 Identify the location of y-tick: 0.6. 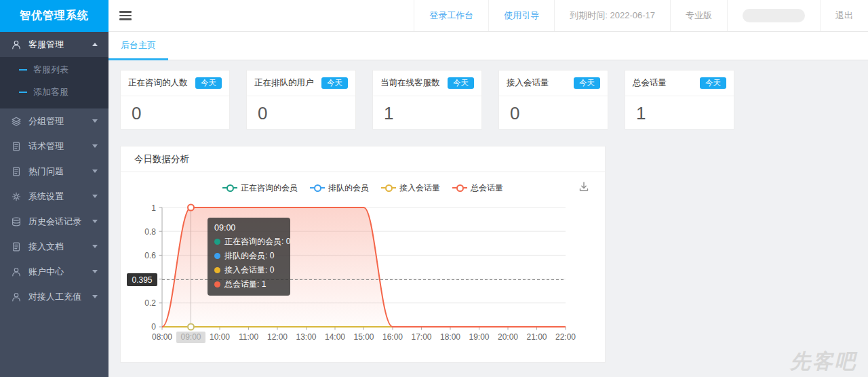
(151, 256).